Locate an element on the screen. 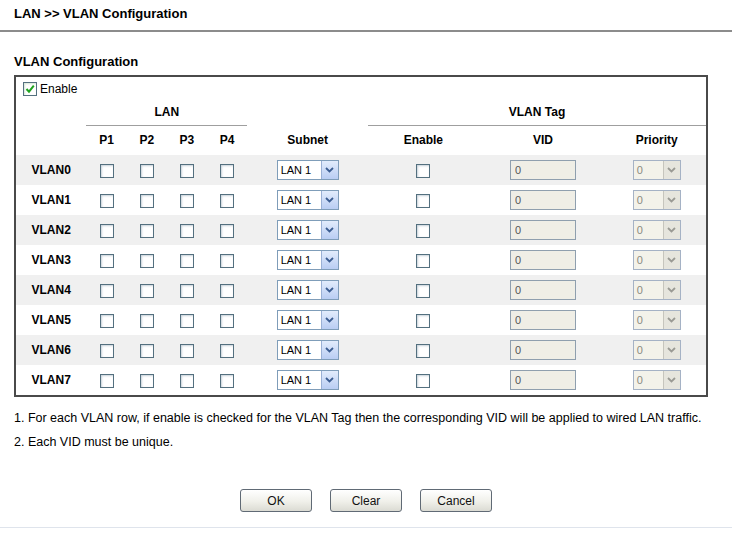 The image size is (732, 533). breadcrumb: LAN >> VLAN Configuration is located at coordinates (100, 14).